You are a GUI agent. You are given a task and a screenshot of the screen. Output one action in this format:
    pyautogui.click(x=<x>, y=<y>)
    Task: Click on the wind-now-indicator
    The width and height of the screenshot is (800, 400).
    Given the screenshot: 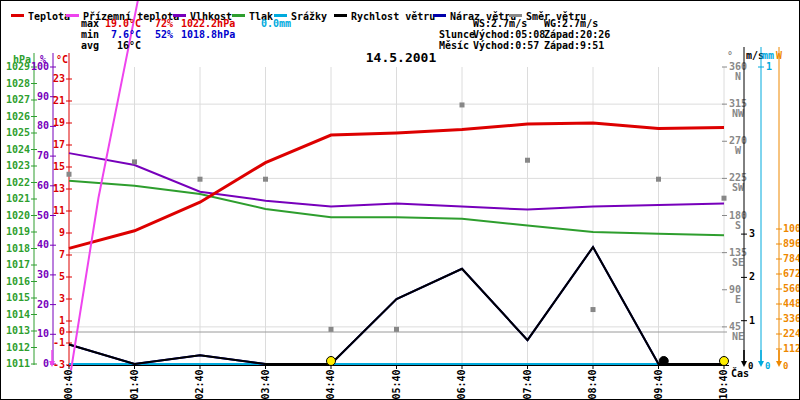 What is the action you would take?
    pyautogui.click(x=744, y=364)
    